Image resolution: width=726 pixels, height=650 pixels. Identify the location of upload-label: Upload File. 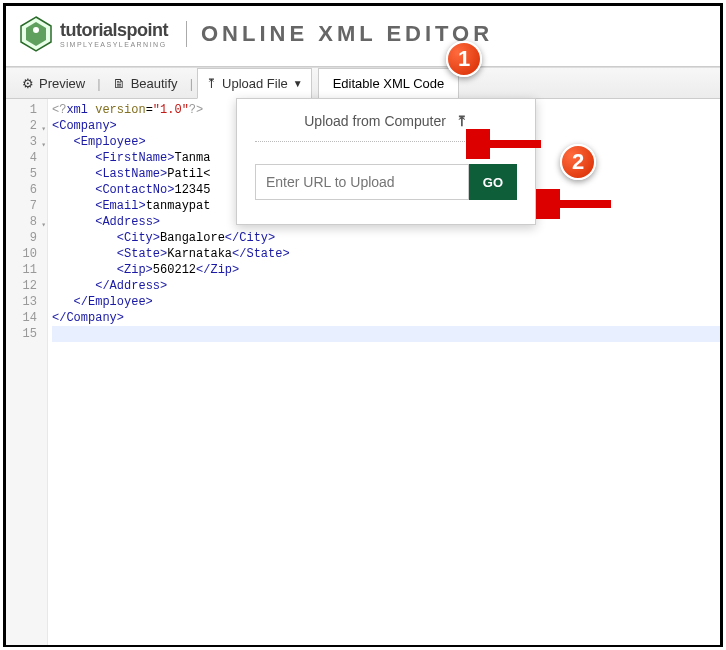
(255, 84).